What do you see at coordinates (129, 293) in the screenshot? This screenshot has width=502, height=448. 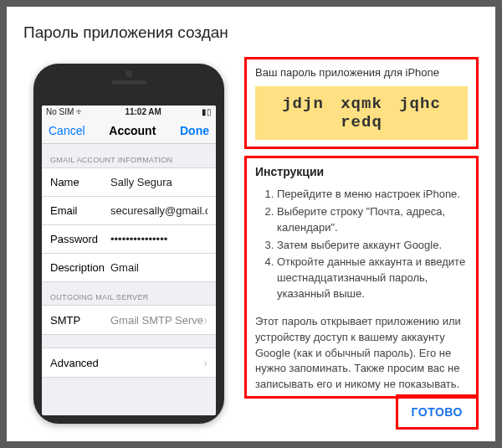 I see `section-header-outgoing: OUTGOING MAIL SERVER` at bounding box center [129, 293].